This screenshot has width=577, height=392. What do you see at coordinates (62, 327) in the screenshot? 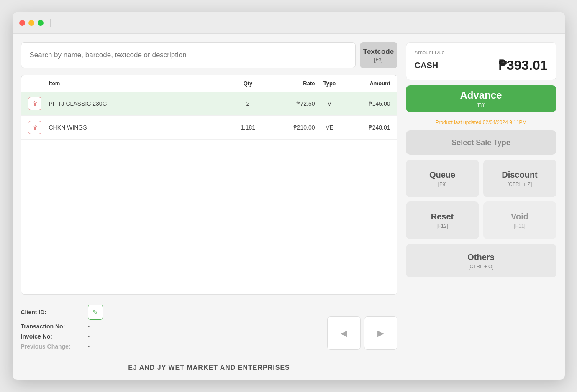
I see `client-info: Client ID: ✎ Transaction No: - Invoice N…` at bounding box center [62, 327].